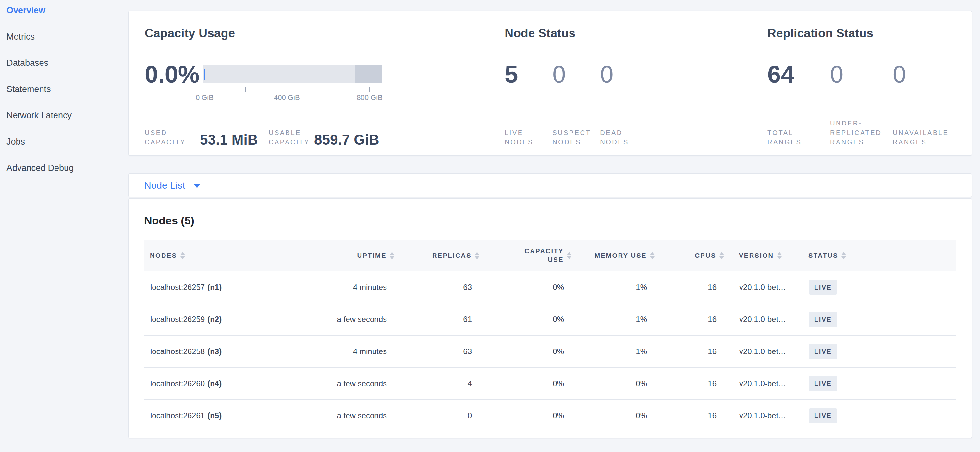  I want to click on memory-use-cell: 0%, so click(613, 416).